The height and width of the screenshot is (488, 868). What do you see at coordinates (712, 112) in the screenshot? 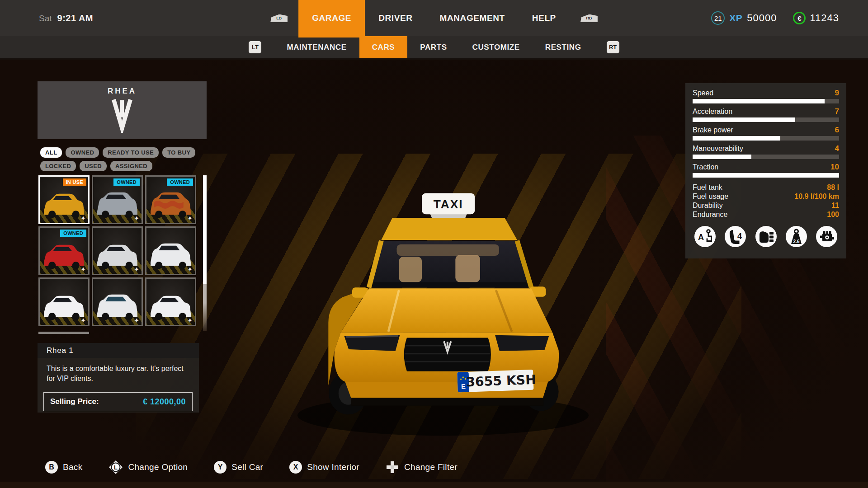
I see `stat-label: Acceleration` at bounding box center [712, 112].